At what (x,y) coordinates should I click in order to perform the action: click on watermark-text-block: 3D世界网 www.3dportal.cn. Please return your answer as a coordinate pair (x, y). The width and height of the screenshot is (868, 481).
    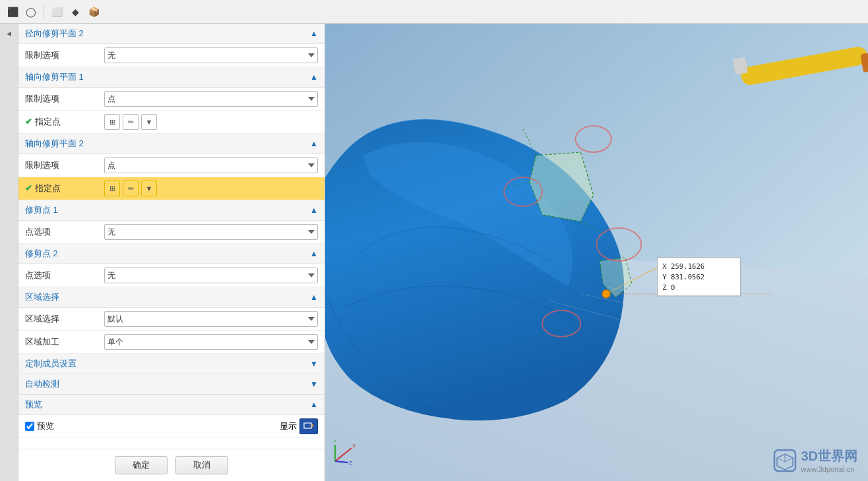
    Looking at the image, I should click on (829, 460).